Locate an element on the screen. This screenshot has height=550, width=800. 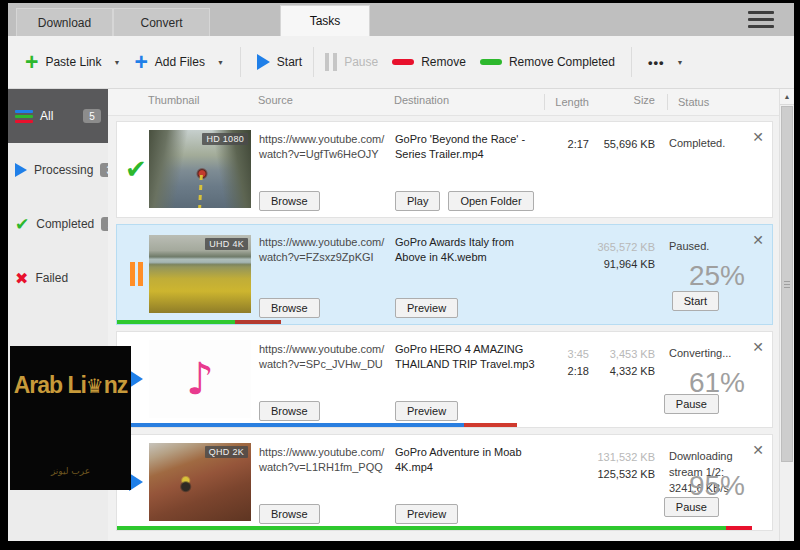
header-length: Length is located at coordinates (566, 102).